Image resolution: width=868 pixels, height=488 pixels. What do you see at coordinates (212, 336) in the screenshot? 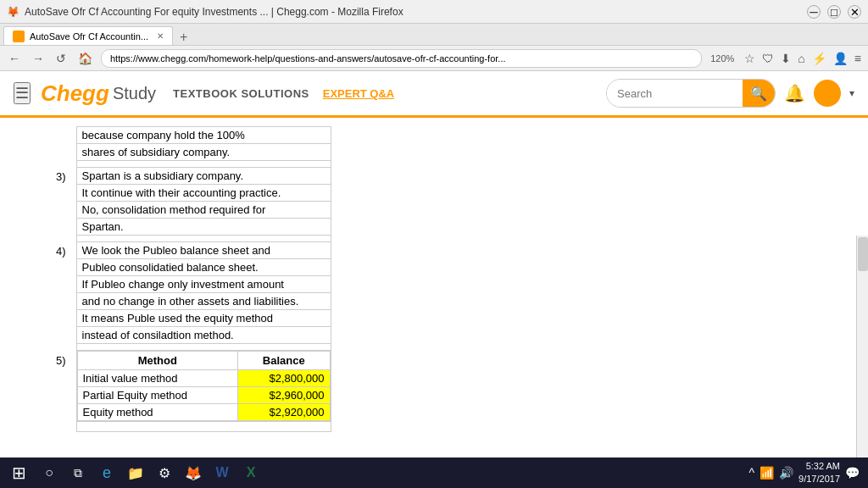
I see `table-row: instead of consiladtion method.` at bounding box center [212, 336].